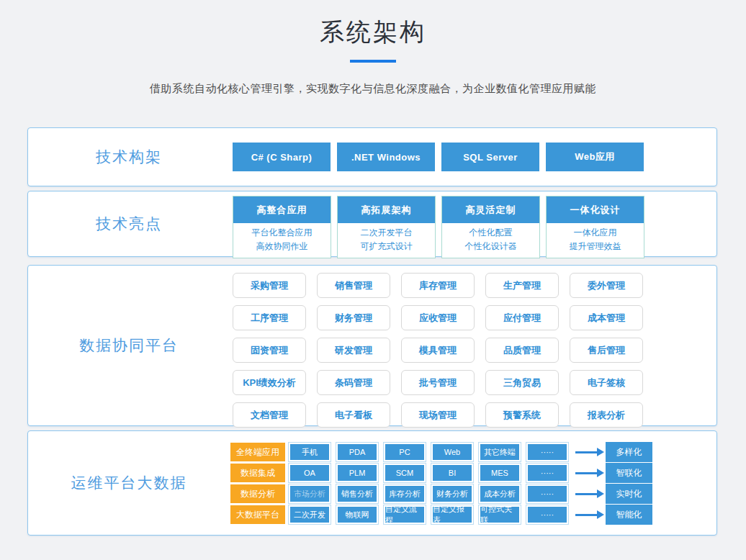  Describe the element at coordinates (606, 383) in the screenshot. I see `module-button: 电子签核` at that location.